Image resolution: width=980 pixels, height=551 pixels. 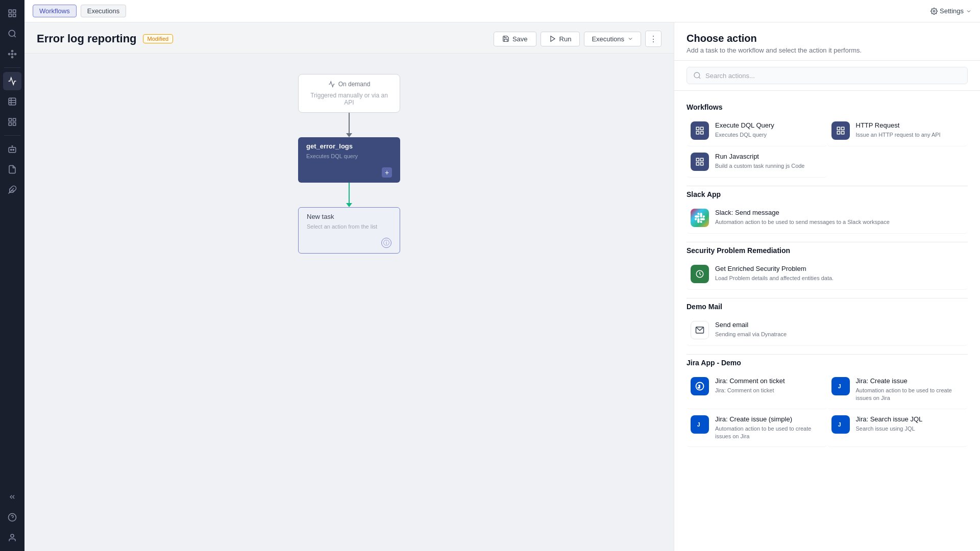 What do you see at coordinates (757, 390) in the screenshot?
I see `action-jira-comment: J Jira: Comment on ticket Jira: Comment …` at bounding box center [757, 390].